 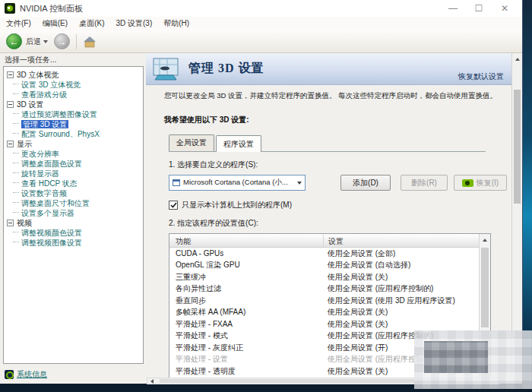 What do you see at coordinates (73, 144) in the screenshot?
I see `tree-group: 显示` at bounding box center [73, 144].